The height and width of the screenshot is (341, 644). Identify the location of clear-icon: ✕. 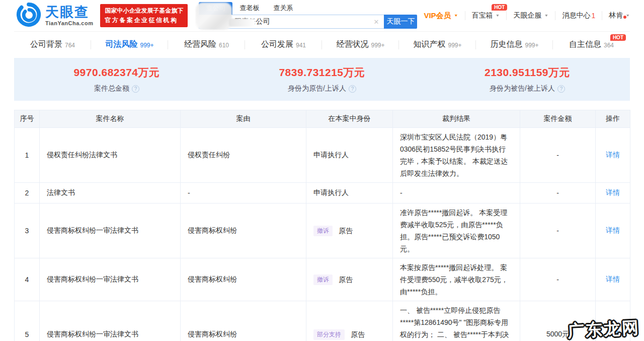
(376, 22).